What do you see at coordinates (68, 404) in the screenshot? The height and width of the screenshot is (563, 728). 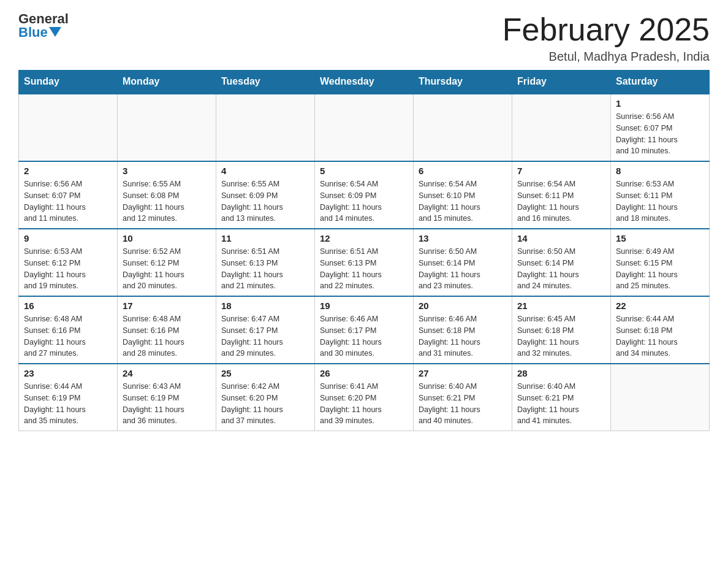 I see `day-info: Sunrise: 6:44 AM Sunset: 6:19 PM Dayligh…` at bounding box center [68, 404].